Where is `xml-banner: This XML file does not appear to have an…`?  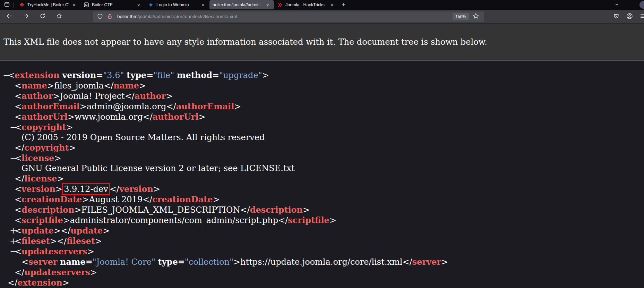 xml-banner: This XML file does not appear to have an… is located at coordinates (322, 42).